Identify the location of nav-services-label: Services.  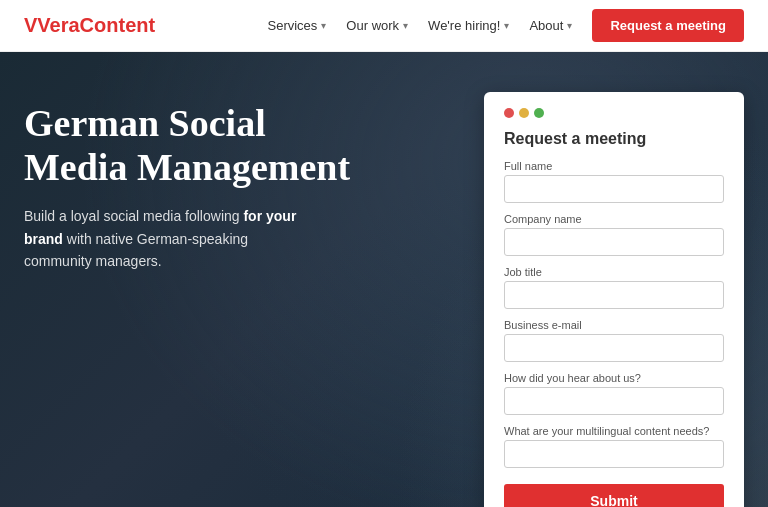
(293, 26).